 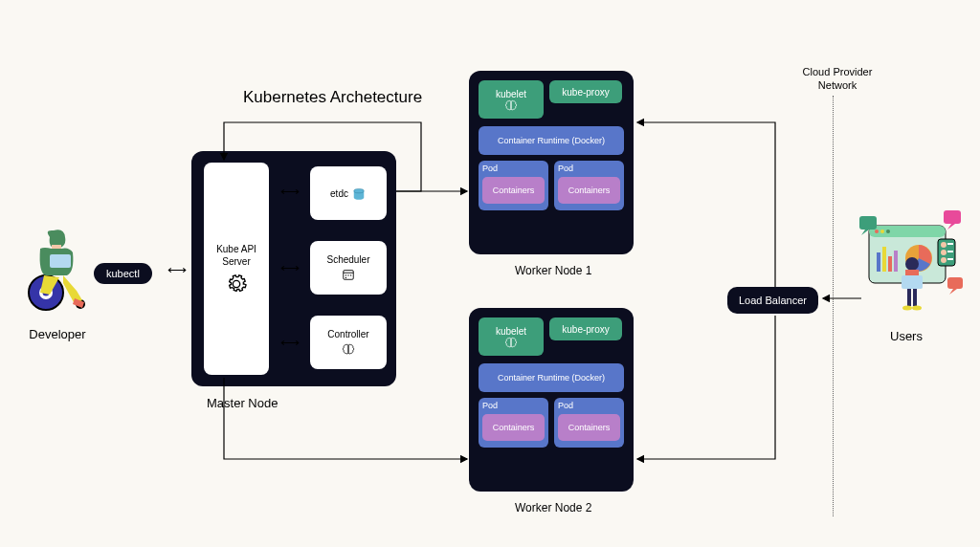 What do you see at coordinates (236, 284) in the screenshot?
I see `gear-icon` at bounding box center [236, 284].